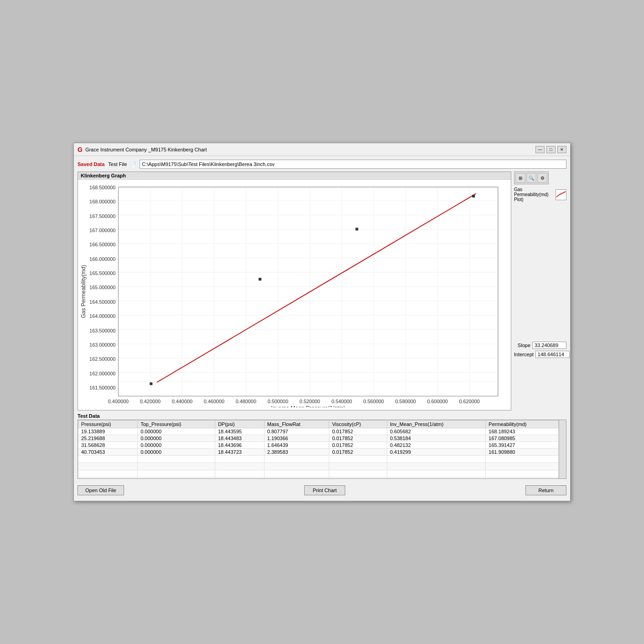 The width and height of the screenshot is (644, 644). I want to click on table-cell: 18.443483, so click(239, 438).